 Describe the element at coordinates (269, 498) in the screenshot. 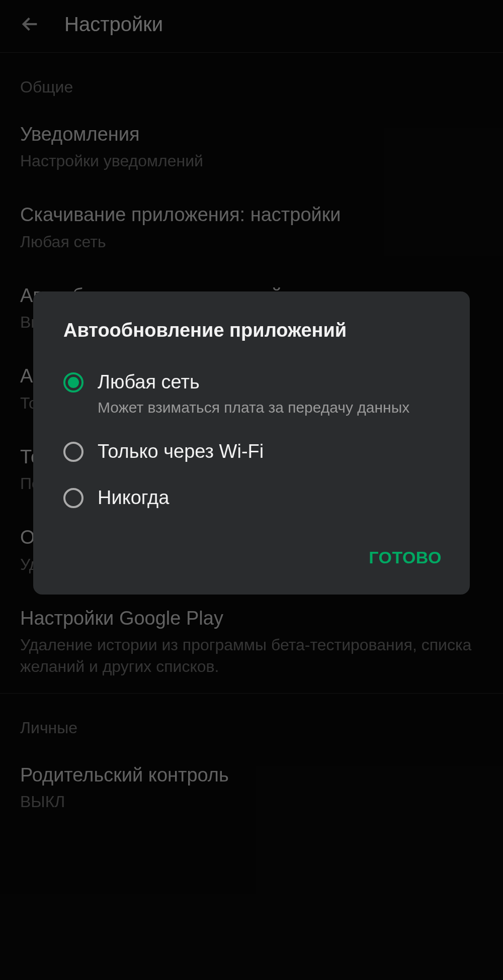

I see `option-texts: Никогда` at that location.